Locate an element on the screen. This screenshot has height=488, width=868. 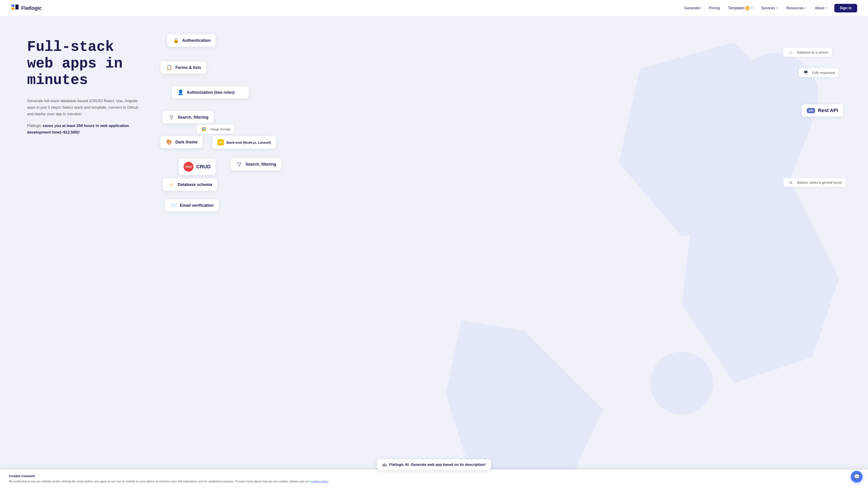
feature-search-filter: ▽ Search, filtering is located at coordinates (188, 117).